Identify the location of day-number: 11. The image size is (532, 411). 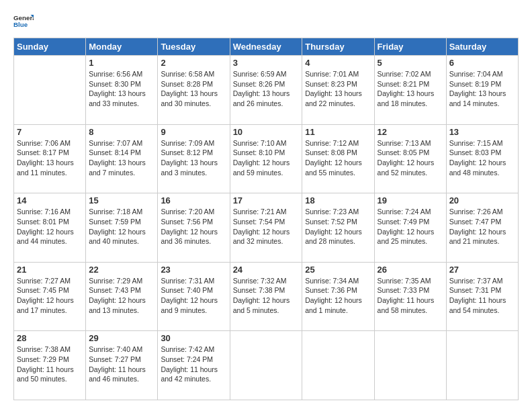
(338, 132).